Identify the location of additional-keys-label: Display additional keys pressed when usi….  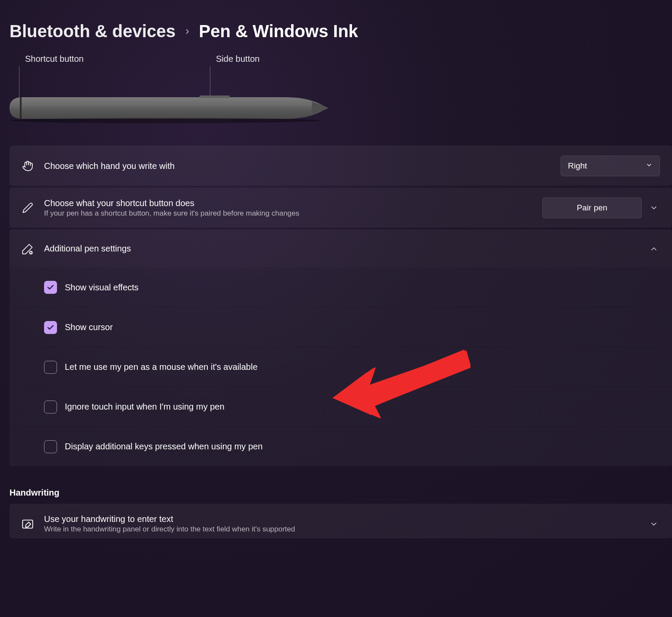
(164, 447).